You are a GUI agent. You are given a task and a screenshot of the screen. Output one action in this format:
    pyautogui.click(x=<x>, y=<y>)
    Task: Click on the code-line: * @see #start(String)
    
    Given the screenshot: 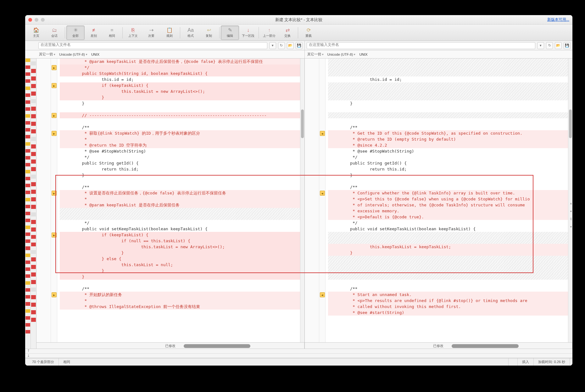 What is the action you would take?
    pyautogui.click(x=448, y=313)
    